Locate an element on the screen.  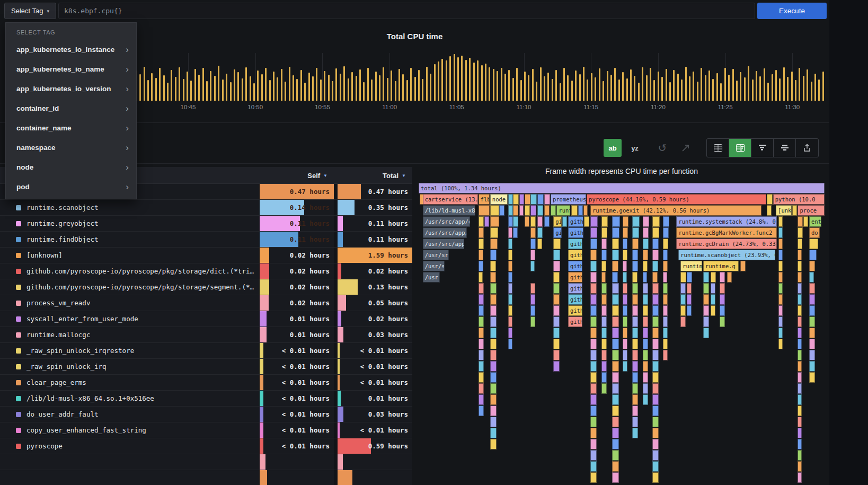
query-input is located at coordinates (407, 11).